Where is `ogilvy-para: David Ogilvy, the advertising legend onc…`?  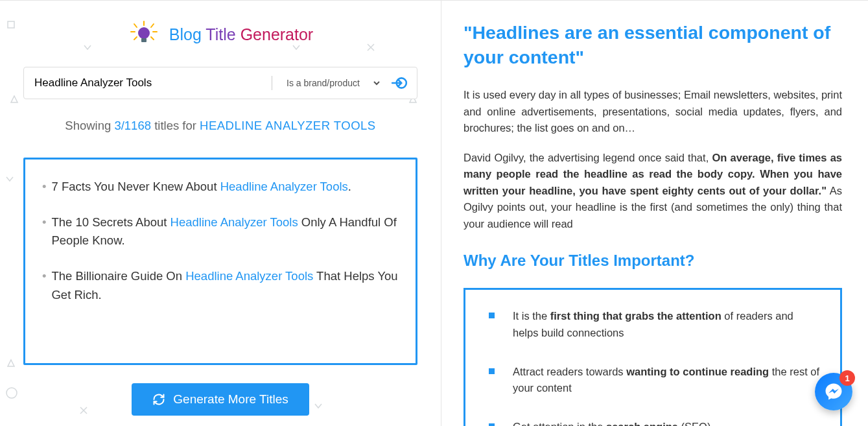 ogilvy-para: David Ogilvy, the advertising legend onc… is located at coordinates (653, 191).